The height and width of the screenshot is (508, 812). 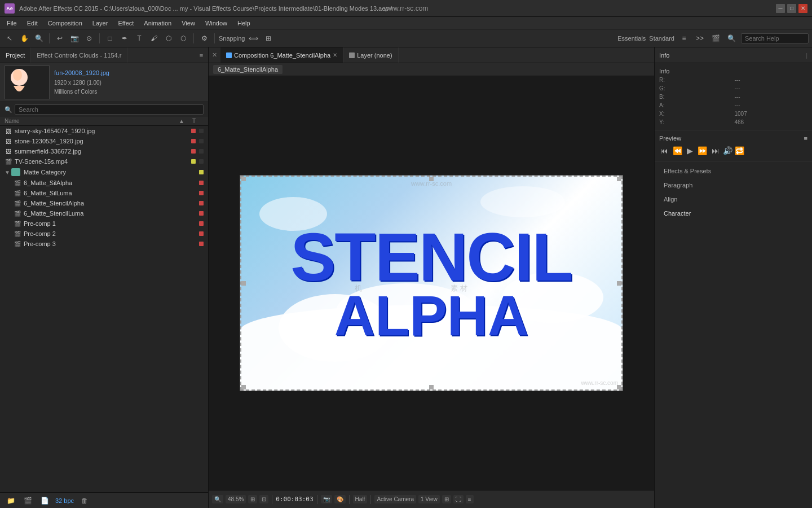 What do you see at coordinates (104, 224) in the screenshot?
I see `list-item: 🎬 Pre-comp 1` at bounding box center [104, 224].